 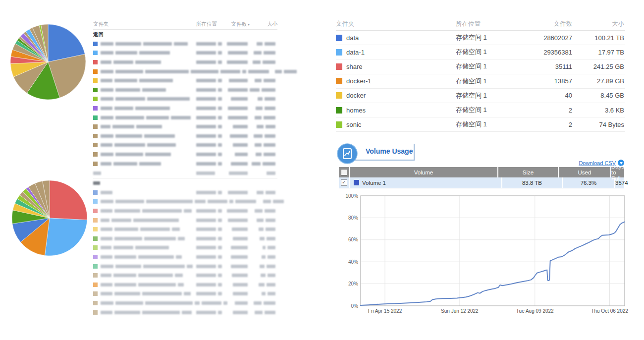 I want to click on y-axis-tick-label: 100%, so click(x=352, y=196).